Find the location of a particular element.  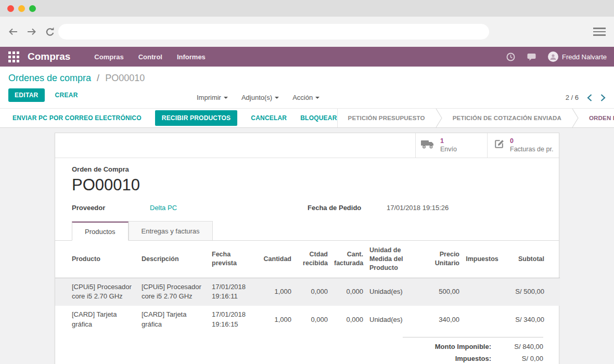

cell-subtotal: S/ 500,00 is located at coordinates (531, 292).